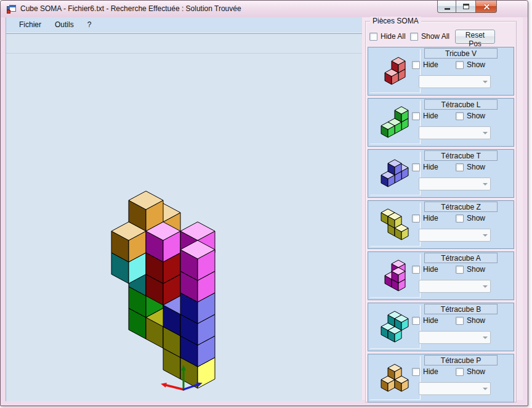  Describe the element at coordinates (475, 37) in the screenshot. I see `reset-pos-button: Reset Pos` at that location.